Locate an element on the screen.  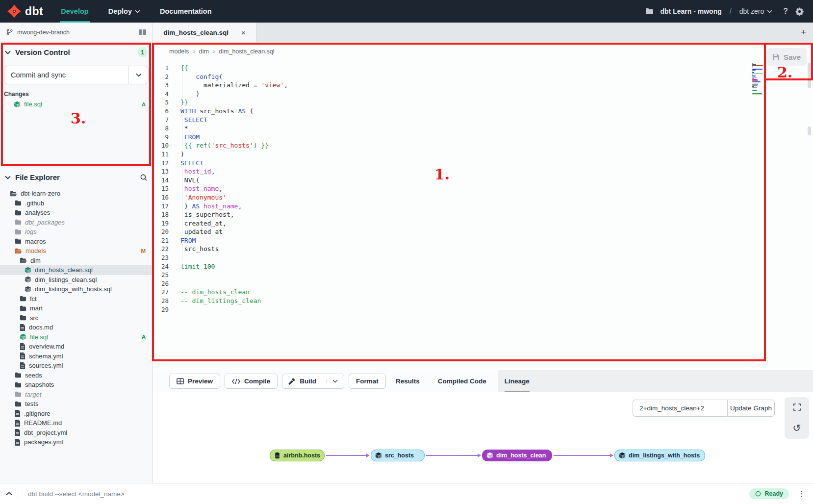
command-bar: Ready ⋮ is located at coordinates (406, 493).